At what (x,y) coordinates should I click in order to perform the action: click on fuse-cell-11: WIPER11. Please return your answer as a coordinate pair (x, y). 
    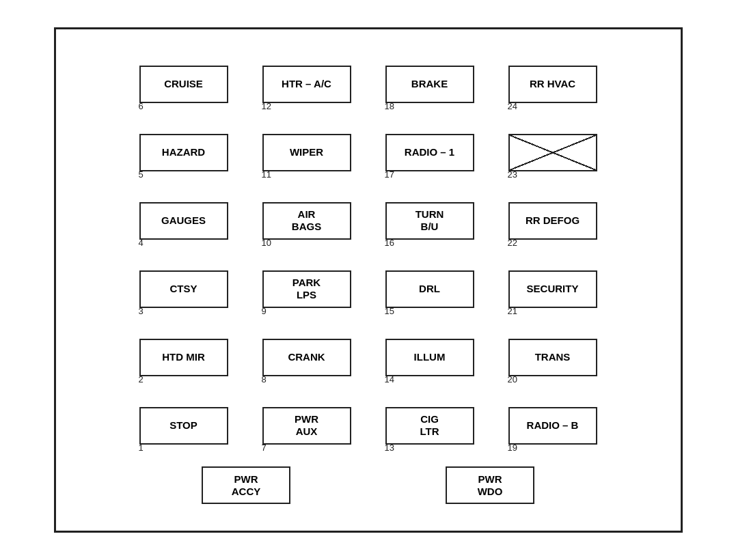
    Looking at the image, I should click on (307, 152).